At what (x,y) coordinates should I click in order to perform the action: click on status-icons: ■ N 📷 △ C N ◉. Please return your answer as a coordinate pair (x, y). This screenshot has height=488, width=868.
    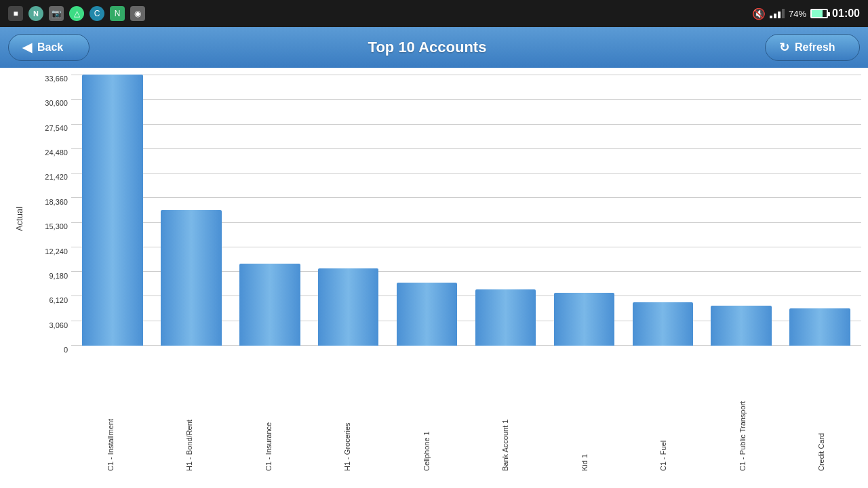
    Looking at the image, I should click on (77, 14).